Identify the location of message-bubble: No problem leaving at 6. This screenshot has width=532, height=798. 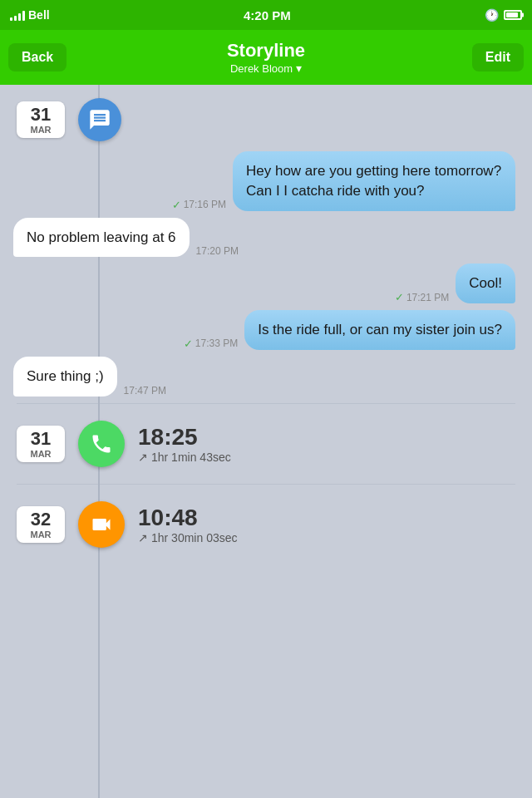
(101, 238).